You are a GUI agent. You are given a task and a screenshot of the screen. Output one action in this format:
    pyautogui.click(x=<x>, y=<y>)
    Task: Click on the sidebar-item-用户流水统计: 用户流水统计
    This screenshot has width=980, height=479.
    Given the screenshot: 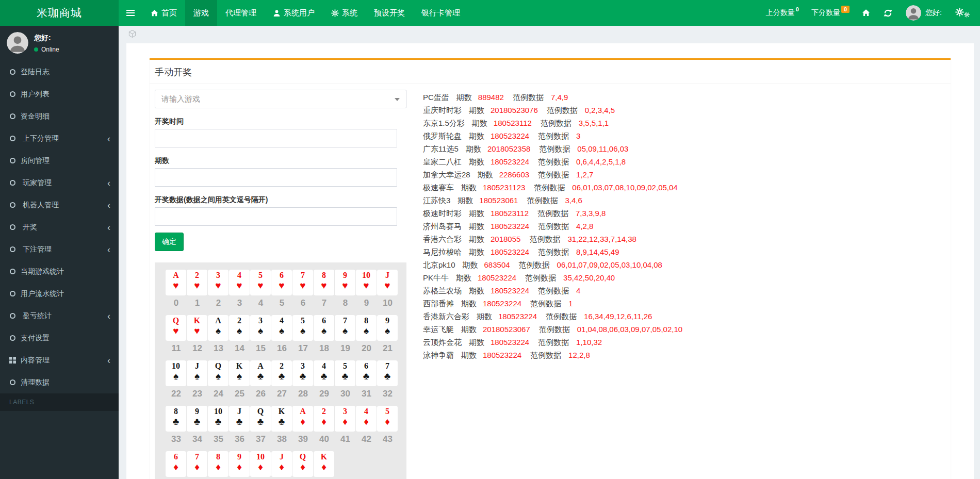 What is the action you would take?
    pyautogui.click(x=59, y=294)
    